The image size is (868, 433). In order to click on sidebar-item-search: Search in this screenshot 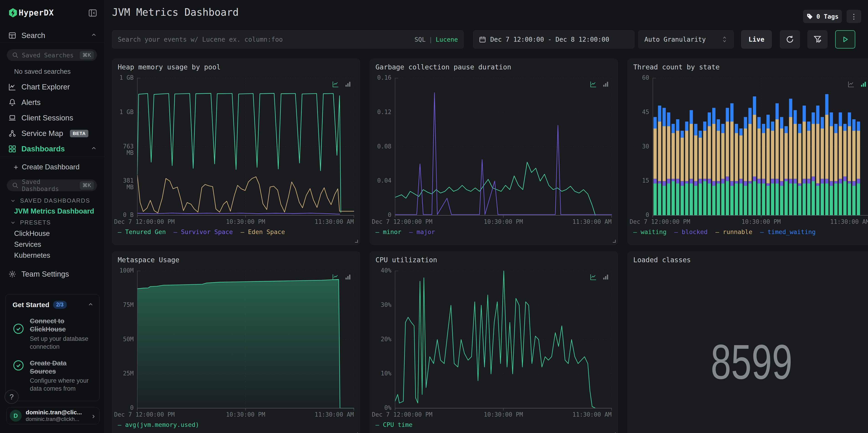, I will do `click(53, 35)`.